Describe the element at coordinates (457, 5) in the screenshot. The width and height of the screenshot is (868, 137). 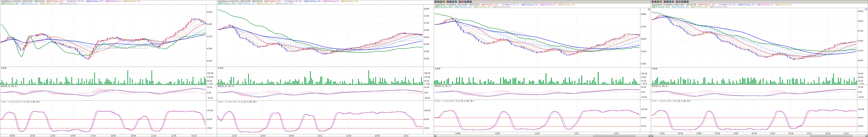
I see `chart-title: 日経225mini 11/12(30分), 2011/11/04 - 2011/…` at that location.